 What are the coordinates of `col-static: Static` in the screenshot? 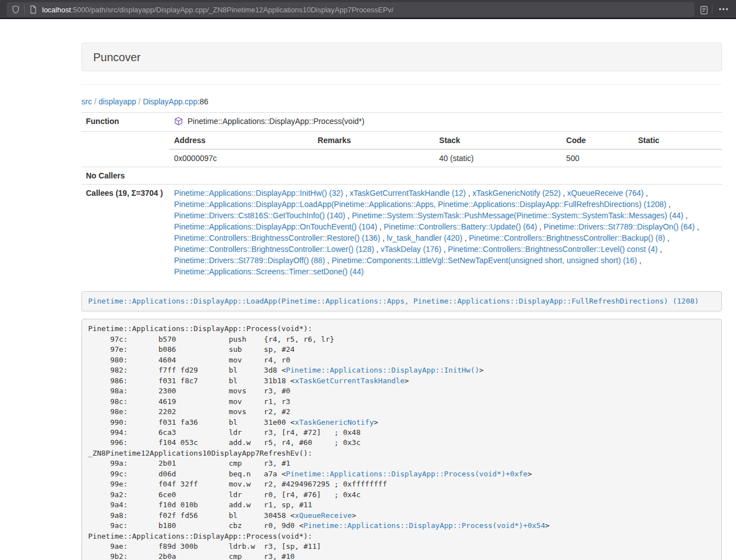 It's located at (678, 140).